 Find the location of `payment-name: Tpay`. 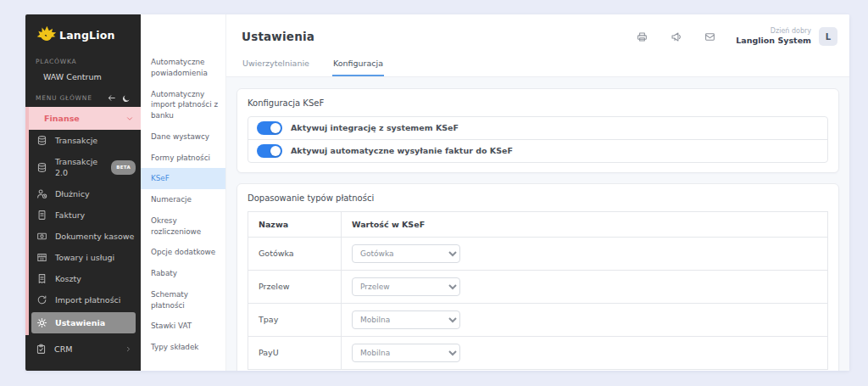

payment-name: Tpay is located at coordinates (295, 319).